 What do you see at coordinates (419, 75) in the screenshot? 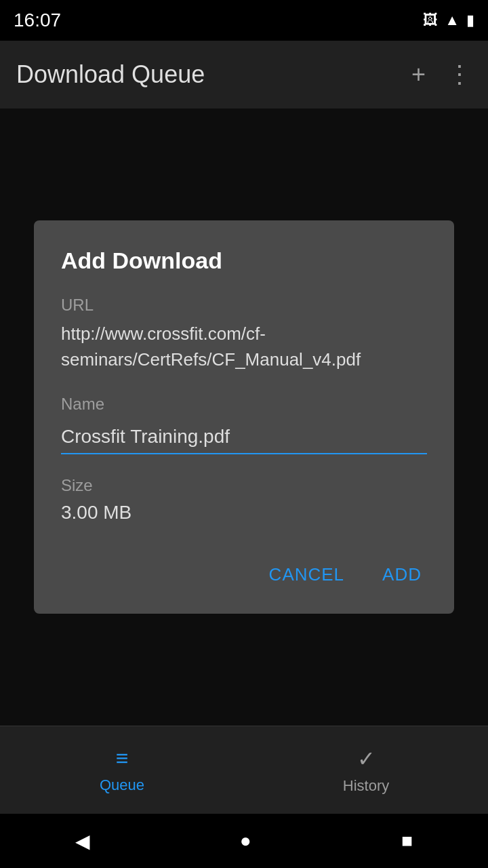
I see `add-icon: +` at bounding box center [419, 75].